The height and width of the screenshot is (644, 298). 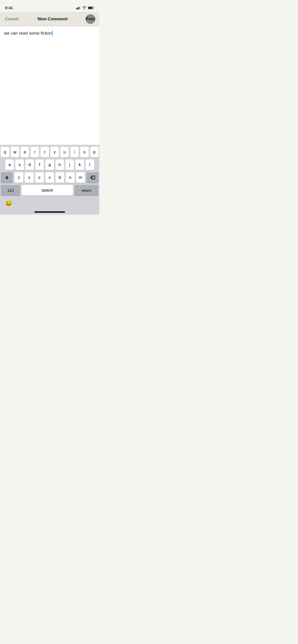 I want to click on space-key: space, so click(x=47, y=190).